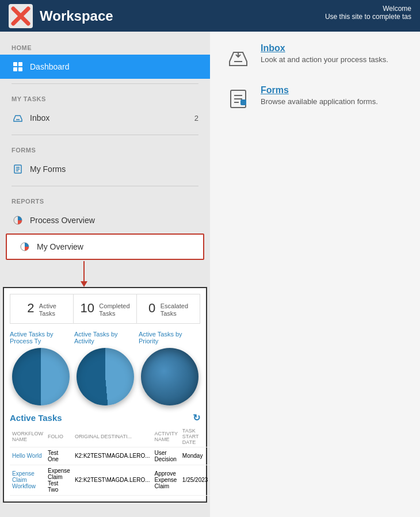 Image resolution: width=420 pixels, height=517 pixels. Describe the element at coordinates (59, 480) in the screenshot. I see `cell-folio: Expense Claim Test Two` at that location.